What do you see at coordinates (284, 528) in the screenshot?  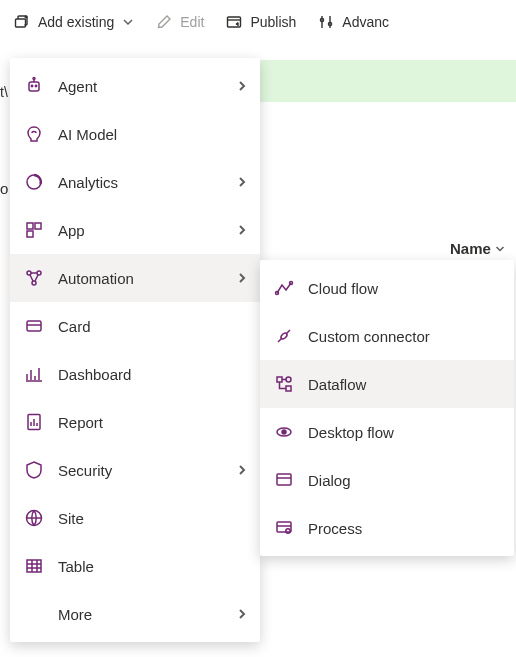 I see `process-icon` at bounding box center [284, 528].